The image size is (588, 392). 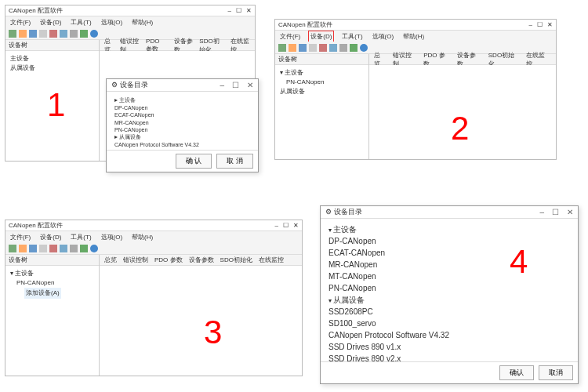 I want to click on item-mt: MT-CANopen, so click(x=449, y=276).